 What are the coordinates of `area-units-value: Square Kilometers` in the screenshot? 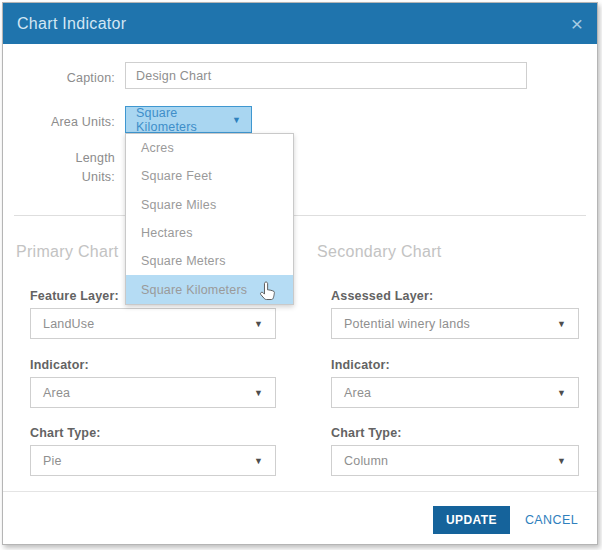 It's located at (184, 120).